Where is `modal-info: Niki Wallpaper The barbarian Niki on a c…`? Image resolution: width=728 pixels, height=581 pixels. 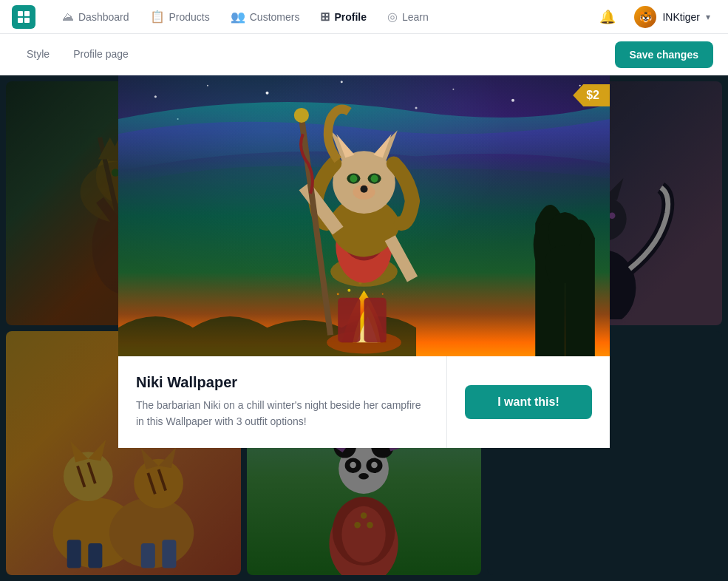
modal-info: Niki Wallpaper The barbarian Niki on a c… is located at coordinates (364, 402).